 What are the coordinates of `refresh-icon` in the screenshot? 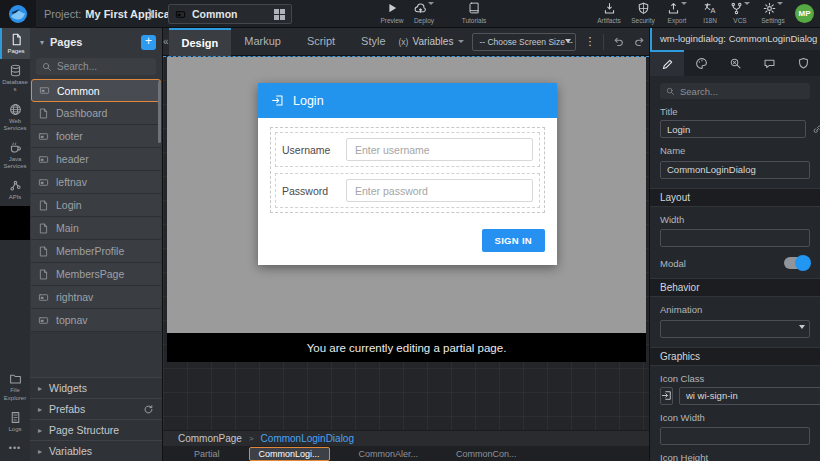 It's located at (148, 410).